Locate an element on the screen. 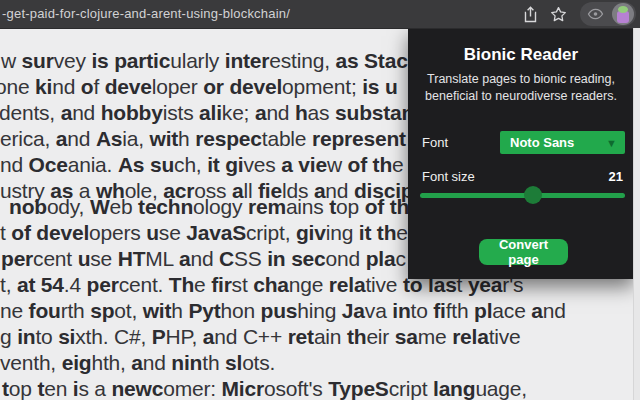 The height and width of the screenshot is (400, 640). text-segment: sp is located at coordinates (102, 310).